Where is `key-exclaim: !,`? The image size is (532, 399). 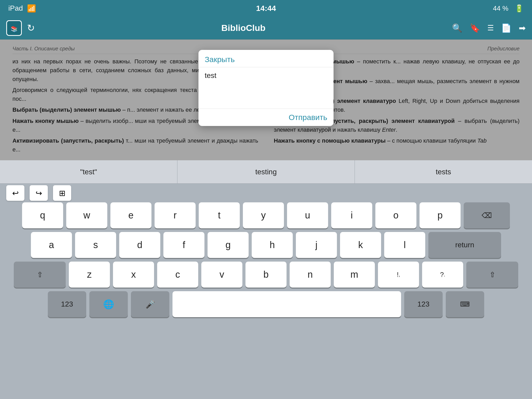
key-exclaim: !, is located at coordinates (398, 275).